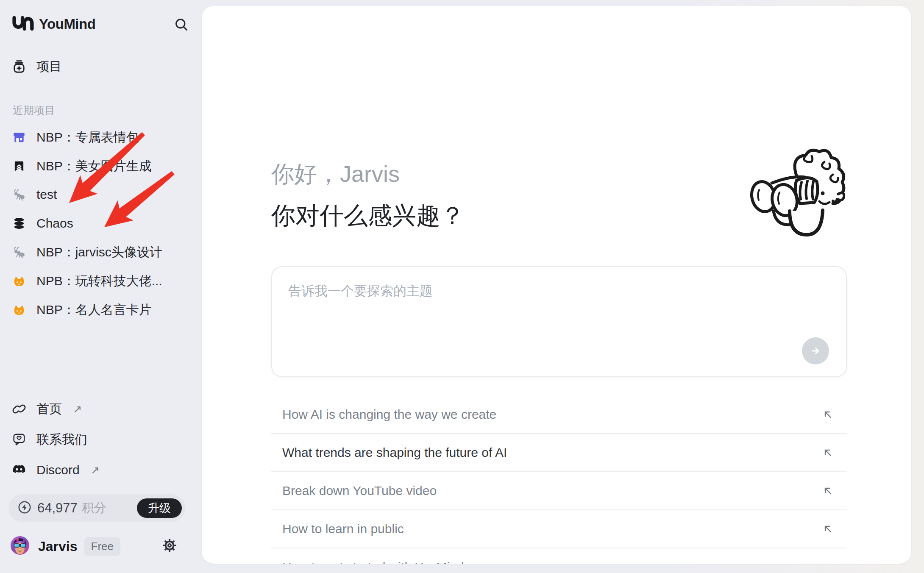 This screenshot has height=573, width=924. What do you see at coordinates (25, 508) in the screenshot?
I see `energy-icon` at bounding box center [25, 508].